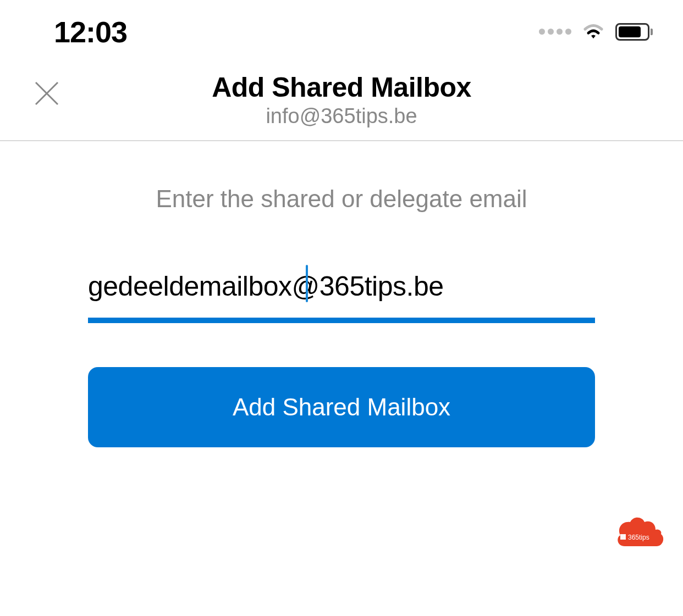 Image resolution: width=683 pixels, height=616 pixels. What do you see at coordinates (342, 286) in the screenshot?
I see `email-field` at bounding box center [342, 286].